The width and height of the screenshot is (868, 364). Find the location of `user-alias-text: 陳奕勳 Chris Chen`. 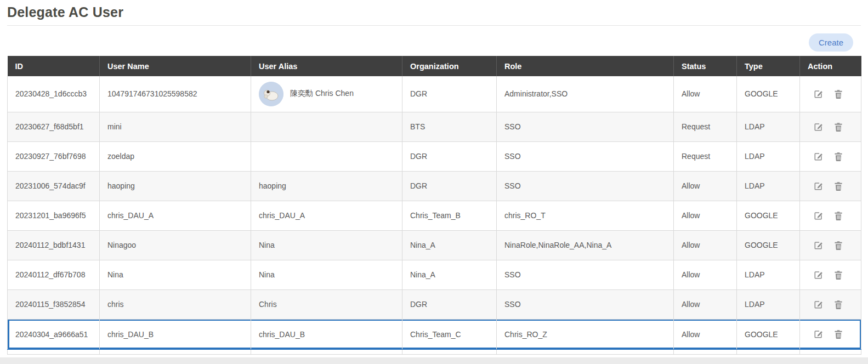

user-alias-text: 陳奕勳 Chris Chen is located at coordinates (322, 94).